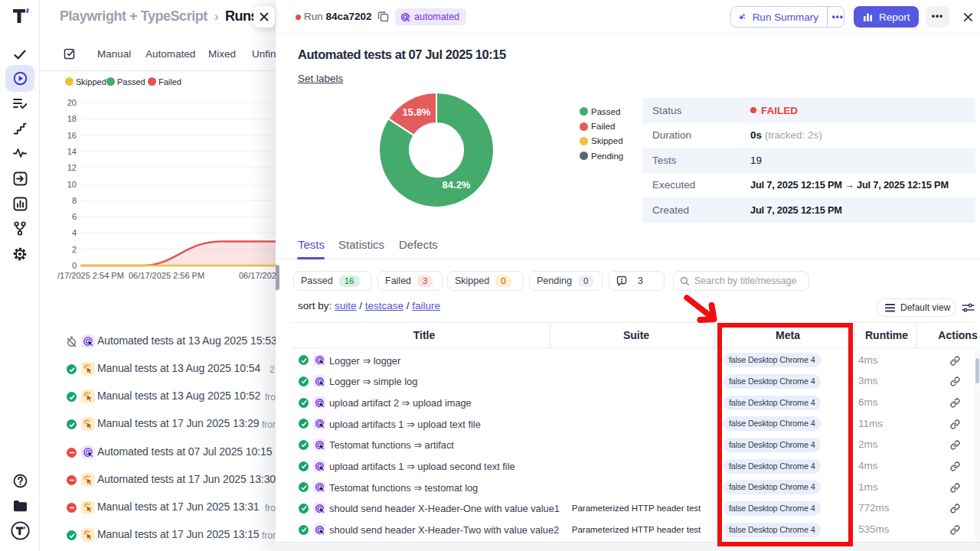 This screenshot has width=980, height=551. Describe the element at coordinates (72, 119) in the screenshot. I see `svg-text: 18` at that location.